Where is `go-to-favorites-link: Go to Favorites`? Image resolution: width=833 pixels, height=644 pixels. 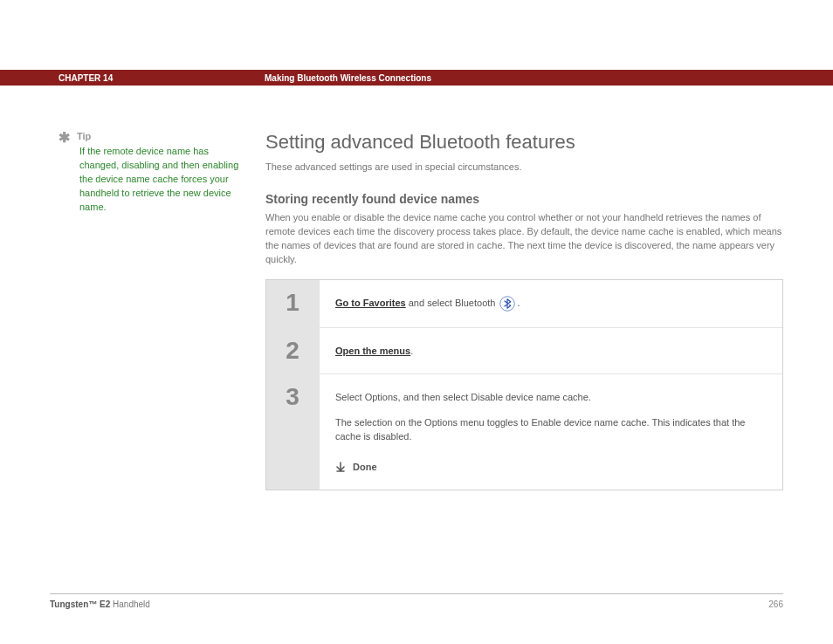 go-to-favorites-link: Go to Favorites is located at coordinates (370, 303).